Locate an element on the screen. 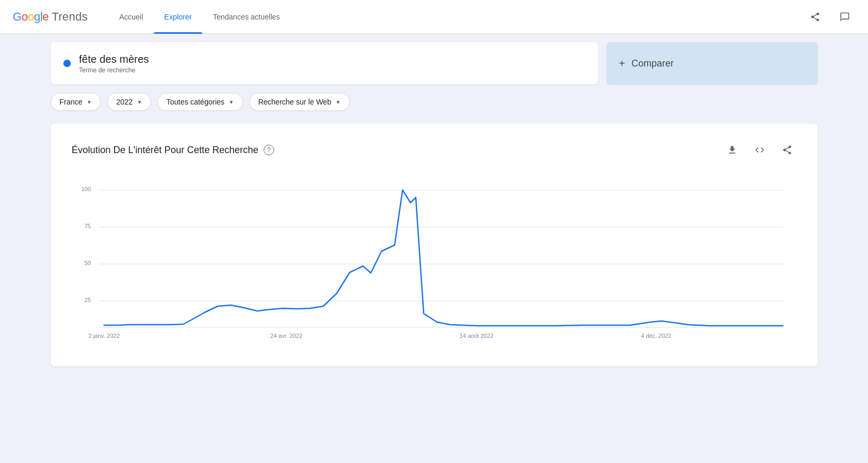 This screenshot has width=868, height=463. compare-card: + Comparer is located at coordinates (712, 63).